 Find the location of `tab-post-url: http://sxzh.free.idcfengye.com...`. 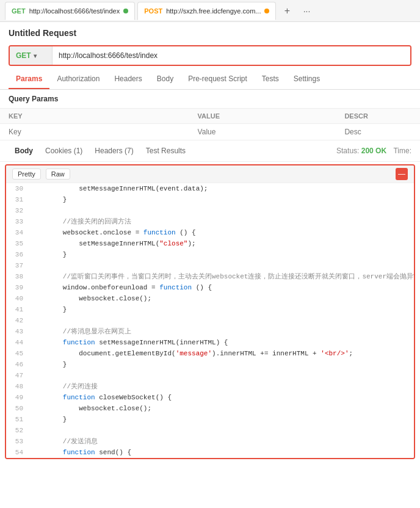

tab-post-url: http://sxzh.free.idcfengye.com... is located at coordinates (214, 11).